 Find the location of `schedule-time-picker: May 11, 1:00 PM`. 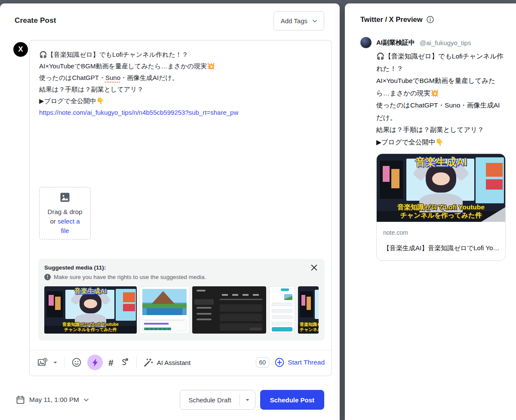

schedule-time-picker: May 11, 1:00 PM is located at coordinates (52, 400).